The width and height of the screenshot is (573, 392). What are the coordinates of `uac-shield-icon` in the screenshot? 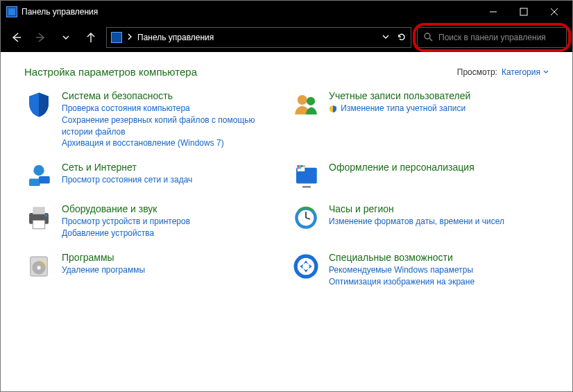 It's located at (333, 109).